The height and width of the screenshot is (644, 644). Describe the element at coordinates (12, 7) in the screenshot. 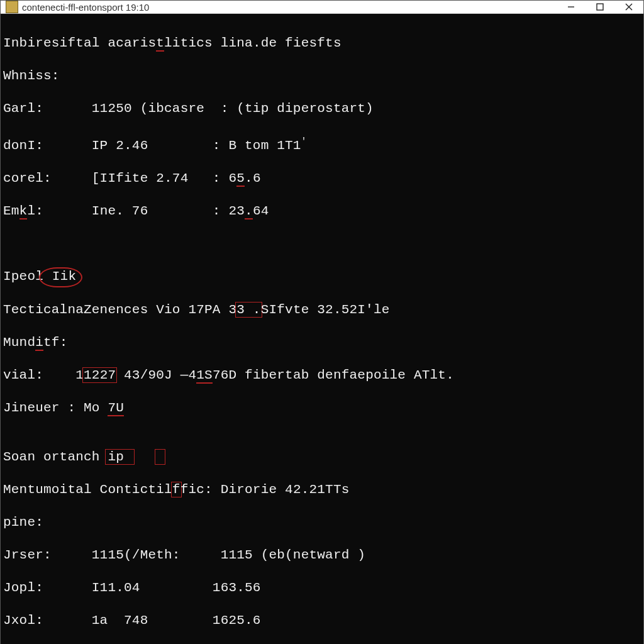

I see `app-icon` at that location.